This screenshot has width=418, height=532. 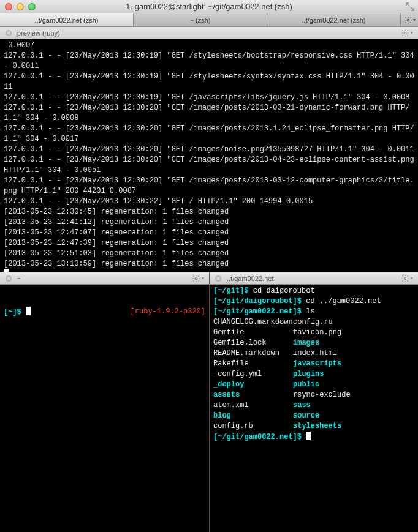 What do you see at coordinates (32, 7) in the screenshot?
I see `maximize-icon` at bounding box center [32, 7].